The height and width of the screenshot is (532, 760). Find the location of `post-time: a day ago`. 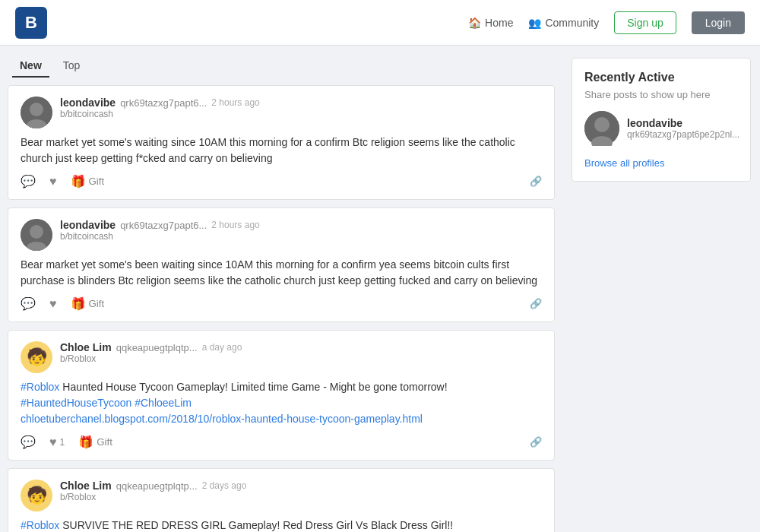

post-time: a day ago is located at coordinates (222, 347).